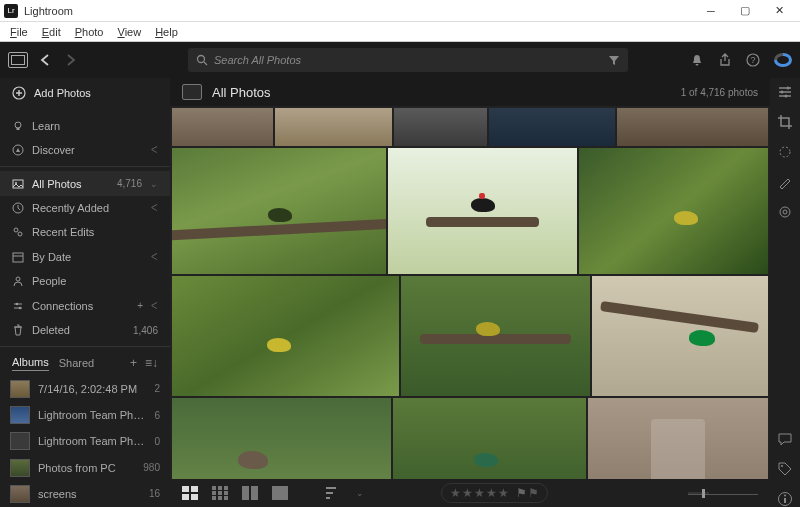 The image size is (800, 507). Describe the element at coordinates (753, 60) in the screenshot. I see `help-icon: ?` at that location.